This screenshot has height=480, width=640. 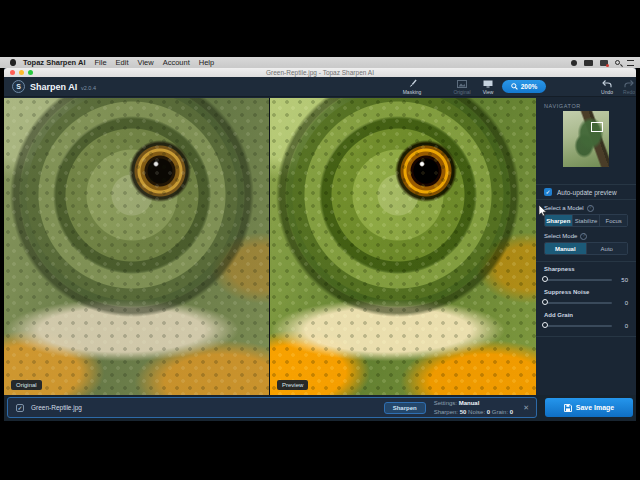 What do you see at coordinates (26, 385) in the screenshot?
I see `original-badge: Original` at bounding box center [26, 385].